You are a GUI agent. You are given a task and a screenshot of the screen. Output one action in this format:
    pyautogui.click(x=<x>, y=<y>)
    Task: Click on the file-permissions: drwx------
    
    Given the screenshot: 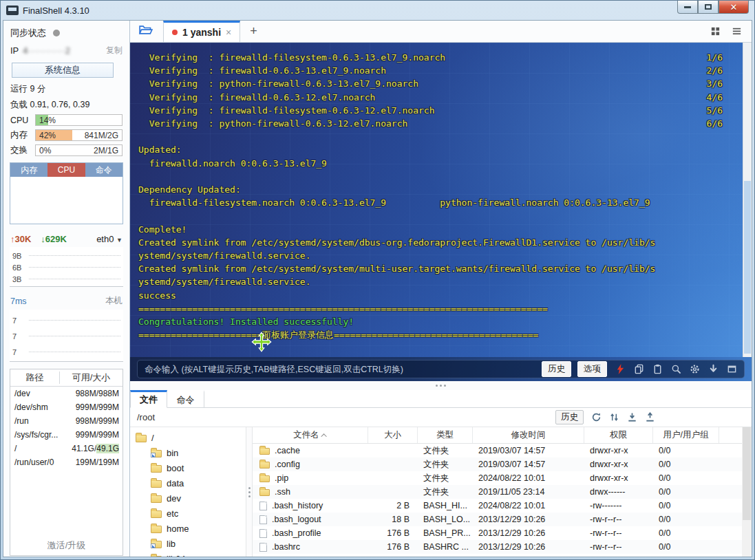 What is the action you would take?
    pyautogui.click(x=619, y=492)
    